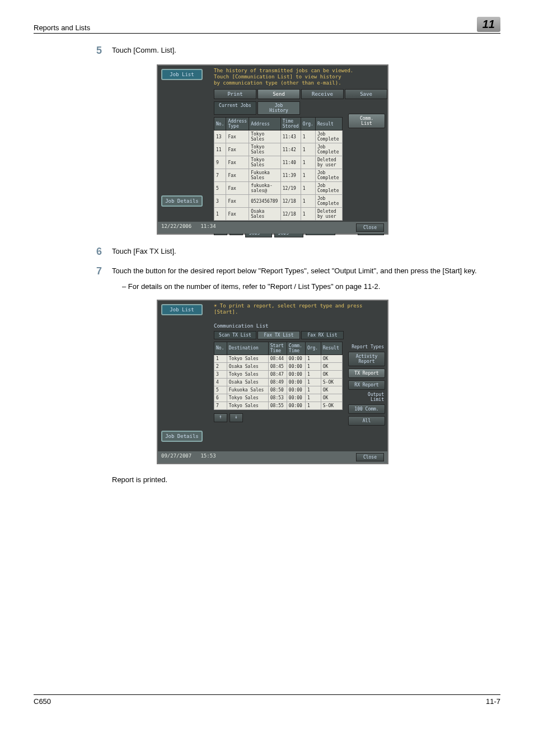 Image resolution: width=534 pixels, height=756 pixels. I want to click on status-time: 11:34, so click(208, 226).